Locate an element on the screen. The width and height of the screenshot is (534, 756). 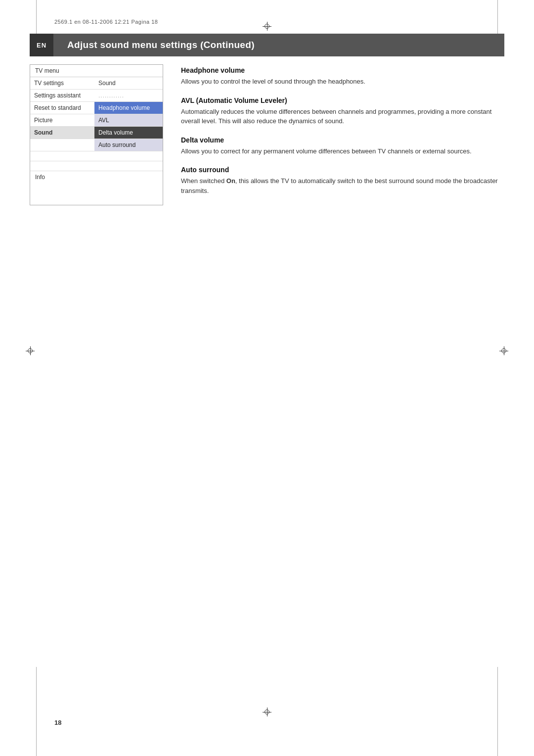
desc-auto-surround: Auto surround When switched On, this all… is located at coordinates (343, 181).